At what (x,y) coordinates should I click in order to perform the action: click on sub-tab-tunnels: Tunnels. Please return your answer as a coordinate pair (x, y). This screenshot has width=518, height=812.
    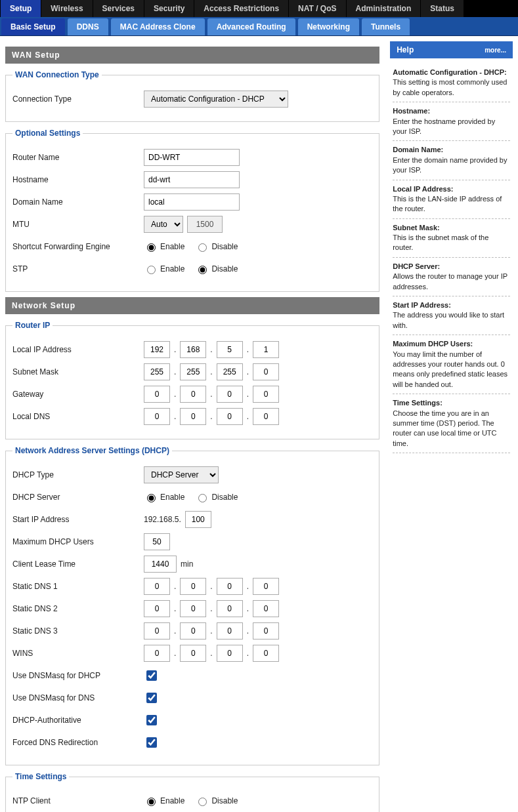
    Looking at the image, I should click on (386, 27).